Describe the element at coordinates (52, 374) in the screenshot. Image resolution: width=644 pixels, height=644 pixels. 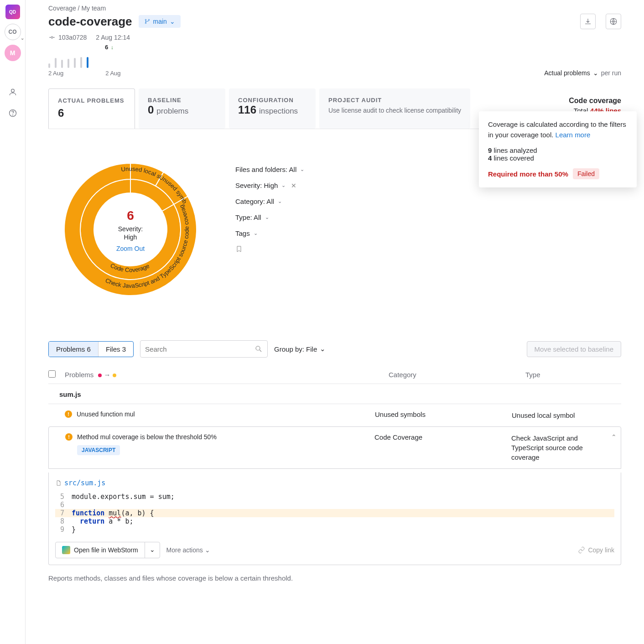
I see `select-all-checkbox` at that location.